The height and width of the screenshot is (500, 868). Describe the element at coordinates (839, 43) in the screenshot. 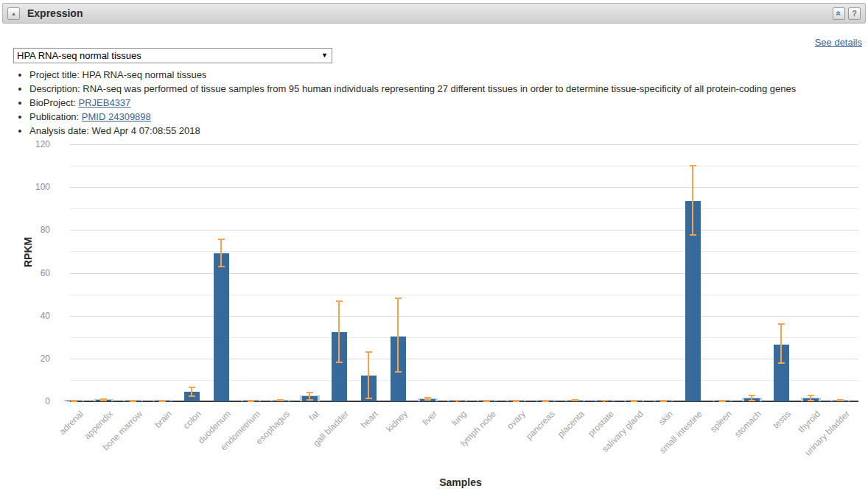

I see `see-details-link: See details` at that location.